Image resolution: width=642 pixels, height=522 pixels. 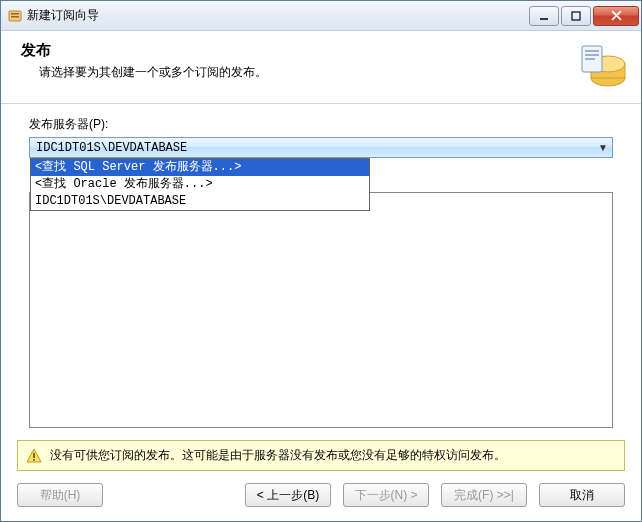 I want to click on help-button: 帮助(H), so click(x=60, y=495).